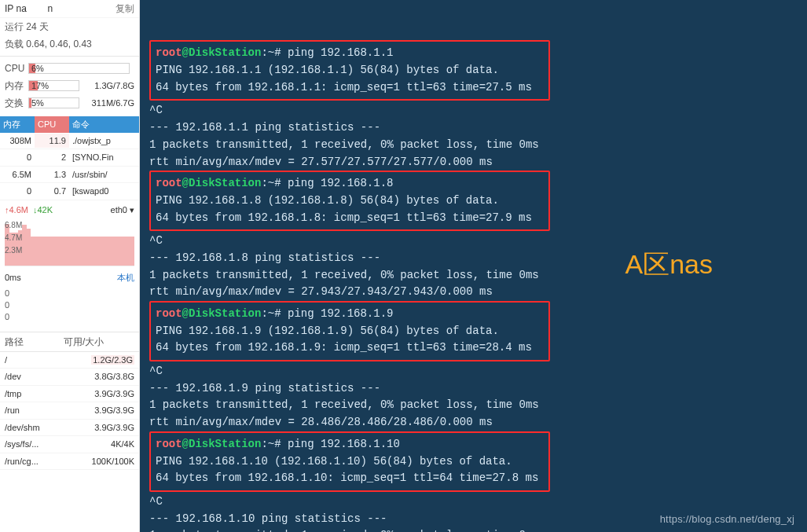 This screenshot has width=807, height=532. I want to click on disk-path: /run, so click(35, 410).